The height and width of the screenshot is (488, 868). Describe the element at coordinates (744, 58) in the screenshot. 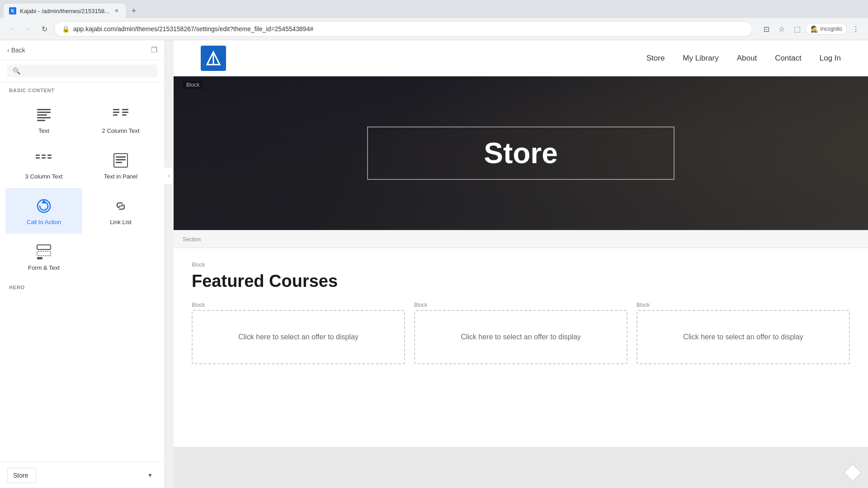

I see `site-nav-links: Store My Library About Contact Log In` at that location.